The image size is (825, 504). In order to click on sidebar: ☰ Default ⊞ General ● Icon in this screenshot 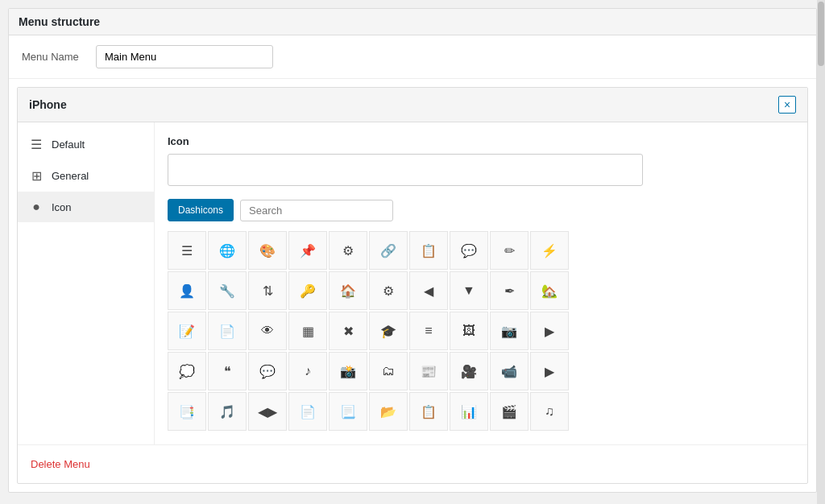, I will do `click(86, 283)`.